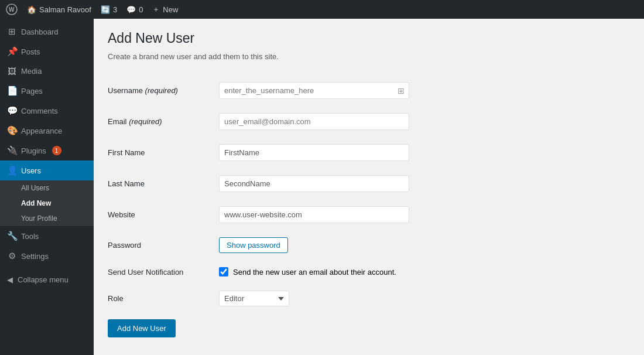 The image size is (644, 355). What do you see at coordinates (12, 52) in the screenshot?
I see `posts-icon: 📌` at bounding box center [12, 52].